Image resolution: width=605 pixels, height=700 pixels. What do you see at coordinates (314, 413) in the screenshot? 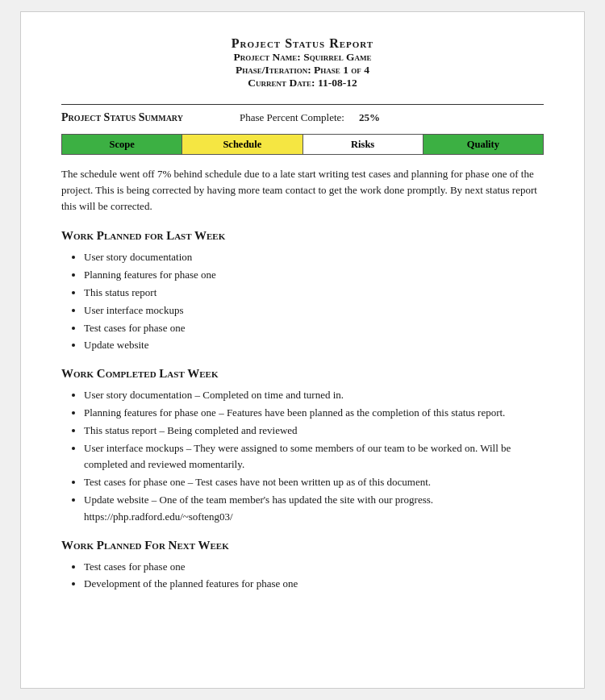
I see `list-item: Planning features for phase one – Featur…` at bounding box center [314, 413].